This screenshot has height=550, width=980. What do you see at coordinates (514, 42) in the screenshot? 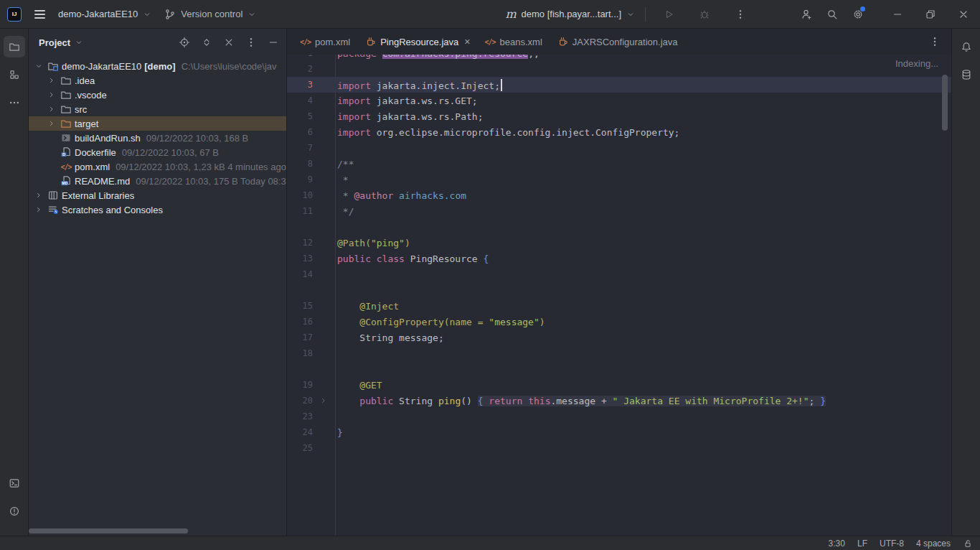
I see `tab-beans-xml: </>beans.xml` at bounding box center [514, 42].